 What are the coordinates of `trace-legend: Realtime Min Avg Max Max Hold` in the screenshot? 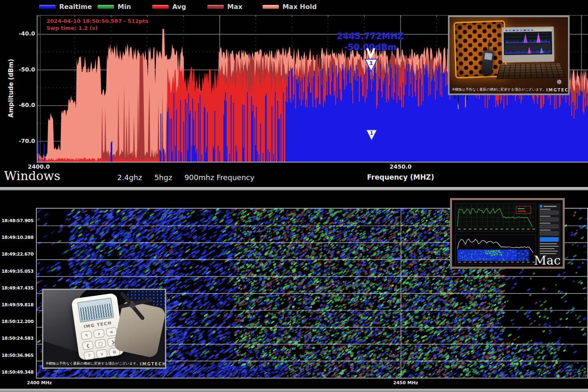 It's located at (178, 7).